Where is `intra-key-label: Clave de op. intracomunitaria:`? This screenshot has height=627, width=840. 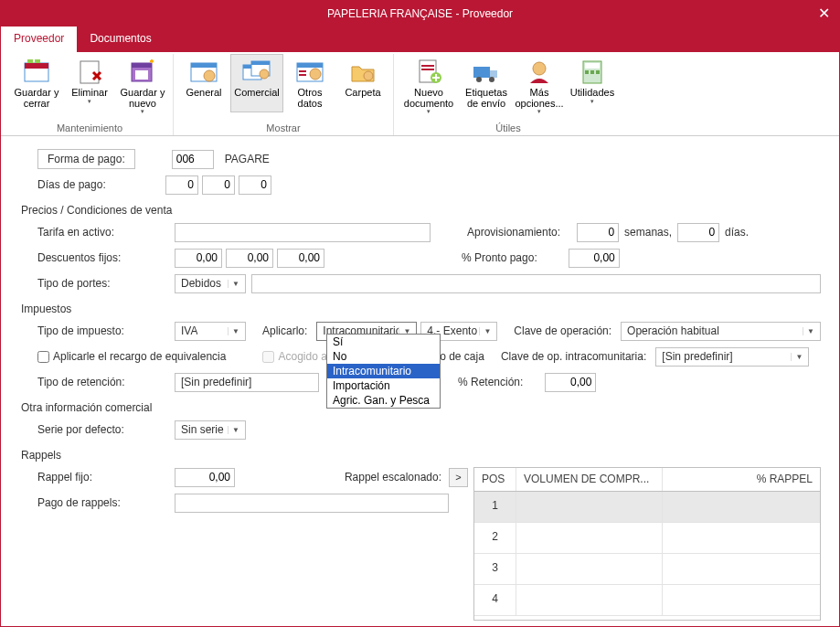
intra-key-label: Clave de op. intracomunitaria: is located at coordinates (574, 356).